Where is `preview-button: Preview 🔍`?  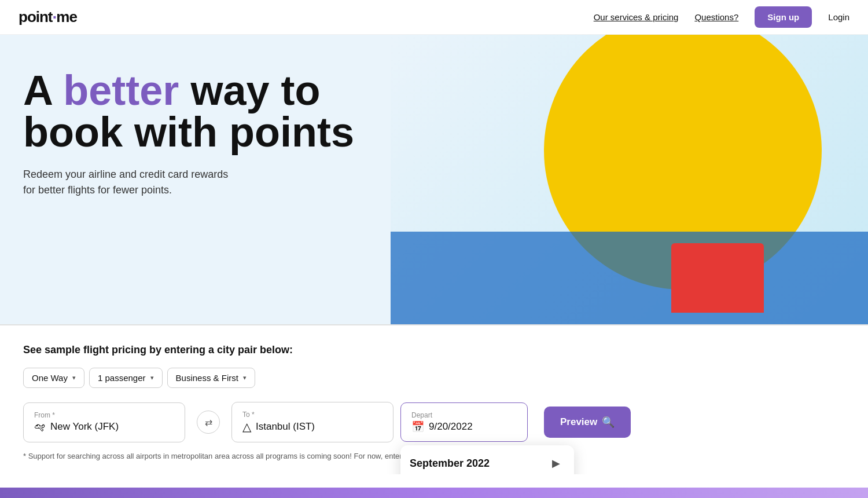
preview-button: Preview 🔍 is located at coordinates (587, 422).